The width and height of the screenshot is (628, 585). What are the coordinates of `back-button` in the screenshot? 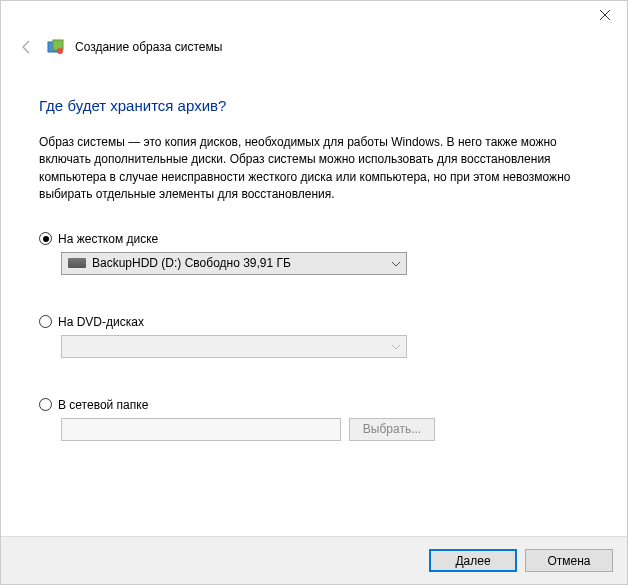 It's located at (27, 47).